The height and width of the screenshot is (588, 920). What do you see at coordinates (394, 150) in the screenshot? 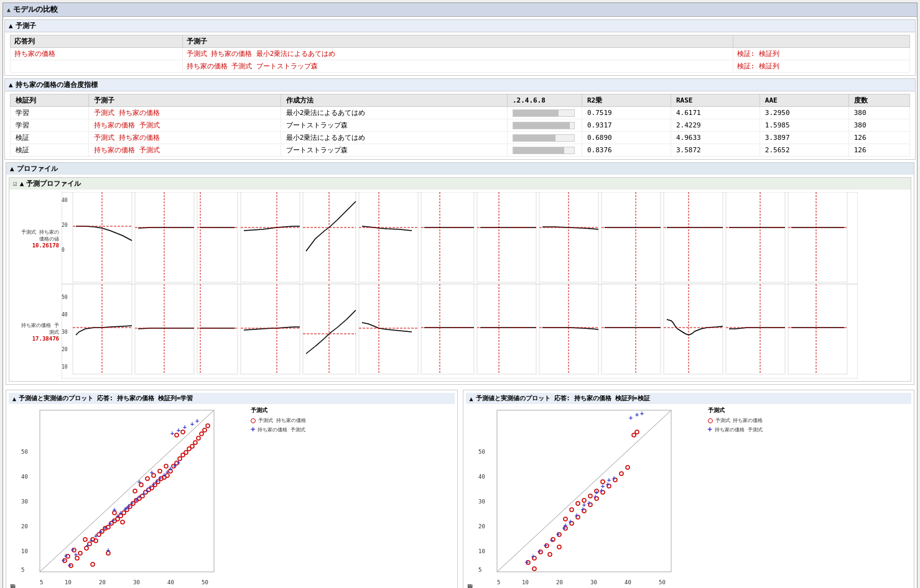
I see `fitness-method: ブートストラップ森` at bounding box center [394, 150].